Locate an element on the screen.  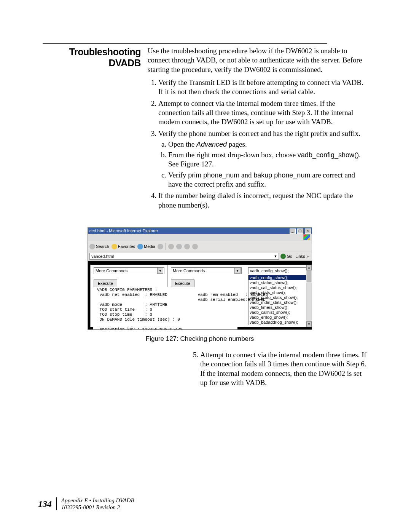
steps-list-cont: Attempt to connect via the internal mode… is located at coordinates (279, 369).